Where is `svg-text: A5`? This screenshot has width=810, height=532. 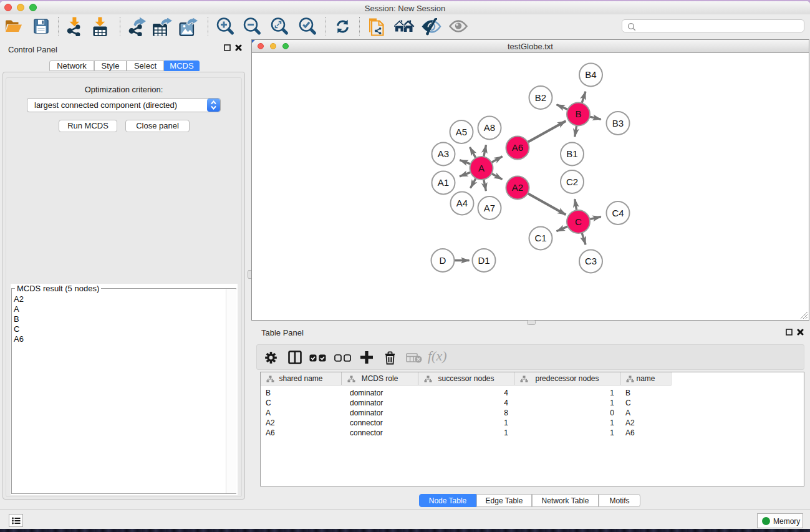 svg-text: A5 is located at coordinates (461, 132).